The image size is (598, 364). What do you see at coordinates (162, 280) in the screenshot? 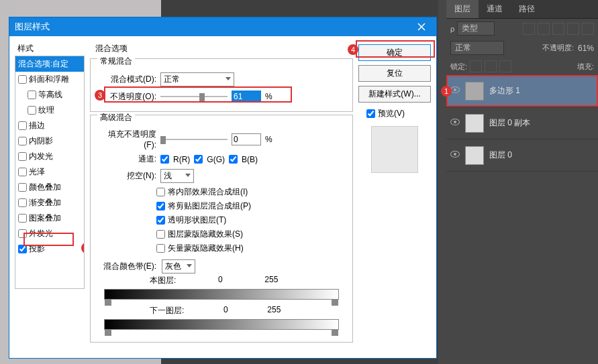
I see `this-layer-label: 本图层:` at bounding box center [162, 280].